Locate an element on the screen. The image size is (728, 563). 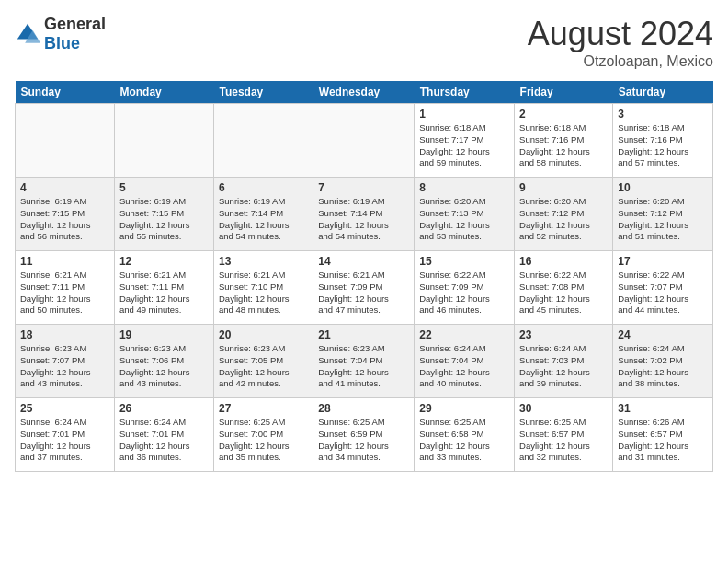
calendar-cell: 13Sunrise: 6:21 AM Sunset: 7:10 PM Dayli… is located at coordinates (263, 288).